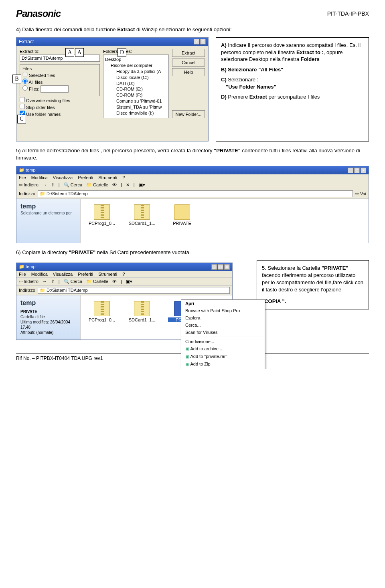  Describe the element at coordinates (124, 301) in the screenshot. I see `explorer-window-2: 📁 temp _ □ × File Modifica Visualizza Pr…` at that location.